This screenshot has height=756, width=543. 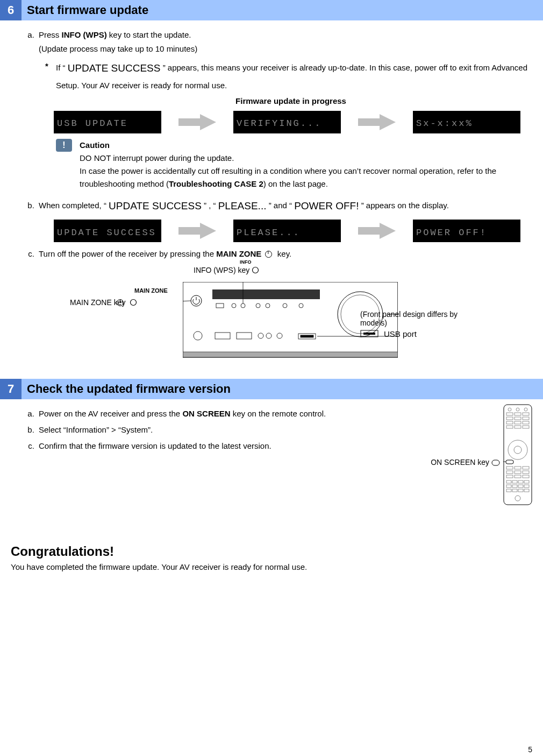 What do you see at coordinates (84, 34) in the screenshot?
I see `info-wps-key-name: INFO (WPS)` at bounding box center [84, 34].